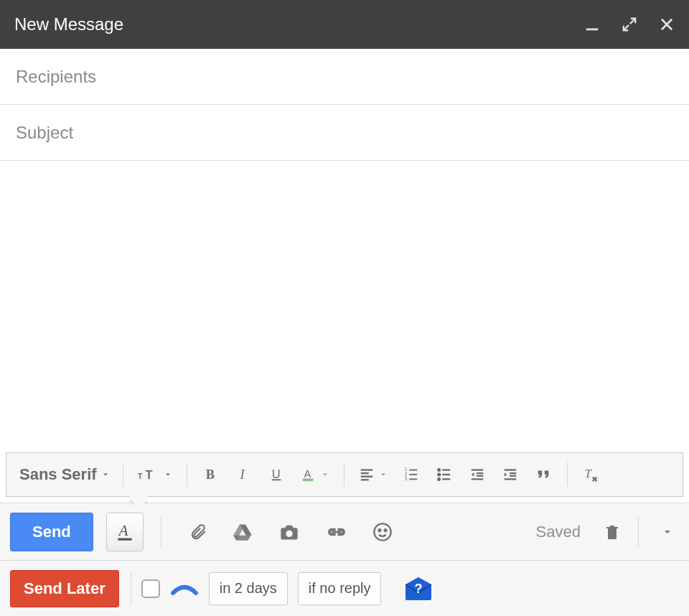 This screenshot has height=616, width=689. What do you see at coordinates (612, 532) in the screenshot?
I see `discard-icon` at bounding box center [612, 532].